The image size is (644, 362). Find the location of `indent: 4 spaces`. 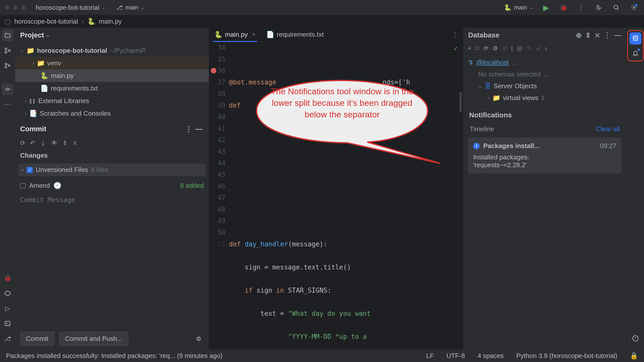

indent: 4 spaces is located at coordinates (491, 356).